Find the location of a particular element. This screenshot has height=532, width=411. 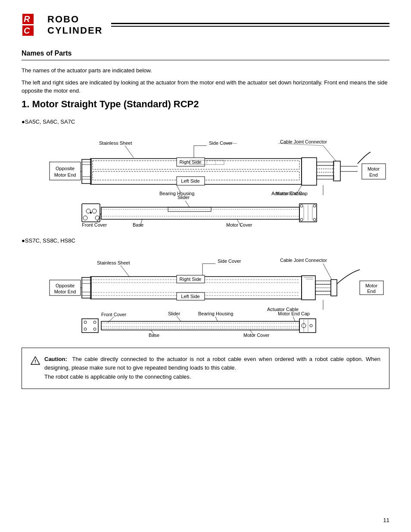

base-anno-1: Base is located at coordinates (138, 225).